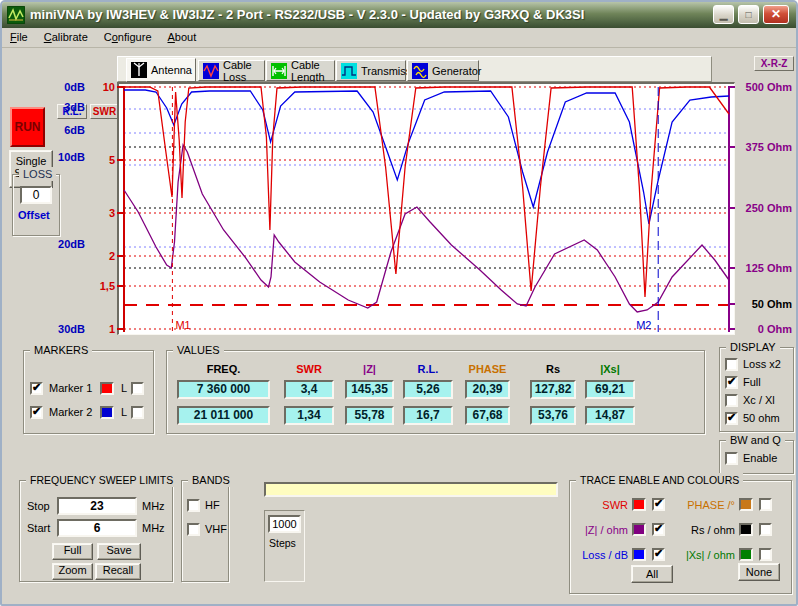 The width and height of the screenshot is (798, 606). Describe the element at coordinates (124, 412) in the screenshot. I see `marker2-l-label: L` at that location.